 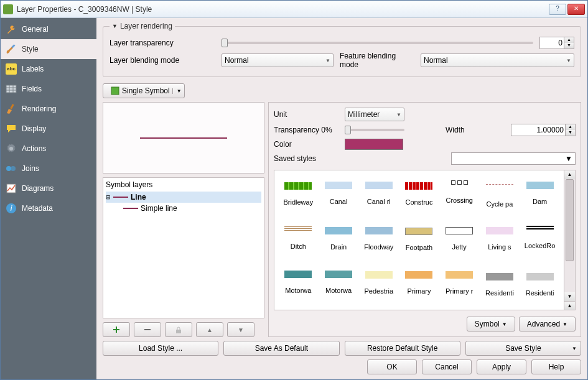 I want to click on move-down-button: ▼, so click(x=241, y=330).